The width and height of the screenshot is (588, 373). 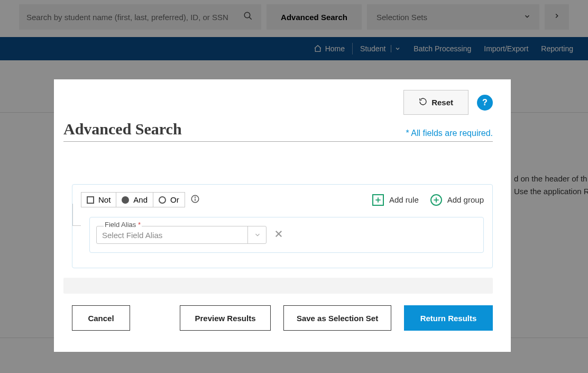 What do you see at coordinates (396, 200) in the screenshot?
I see `add-rule-button: Add rule` at bounding box center [396, 200].